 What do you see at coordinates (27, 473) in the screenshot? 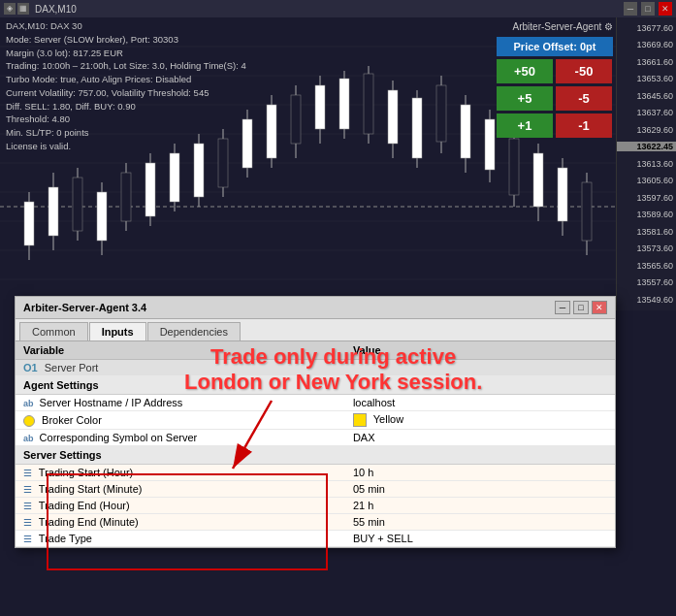
I see `icon-trading-start-hour: ☰` at bounding box center [27, 473].